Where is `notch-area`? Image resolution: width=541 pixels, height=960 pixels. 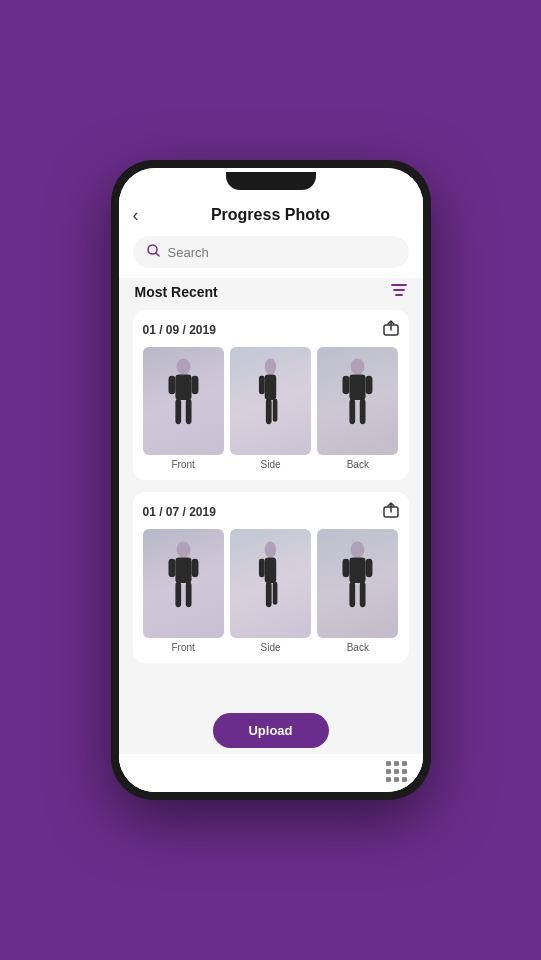 notch-area is located at coordinates (271, 182).